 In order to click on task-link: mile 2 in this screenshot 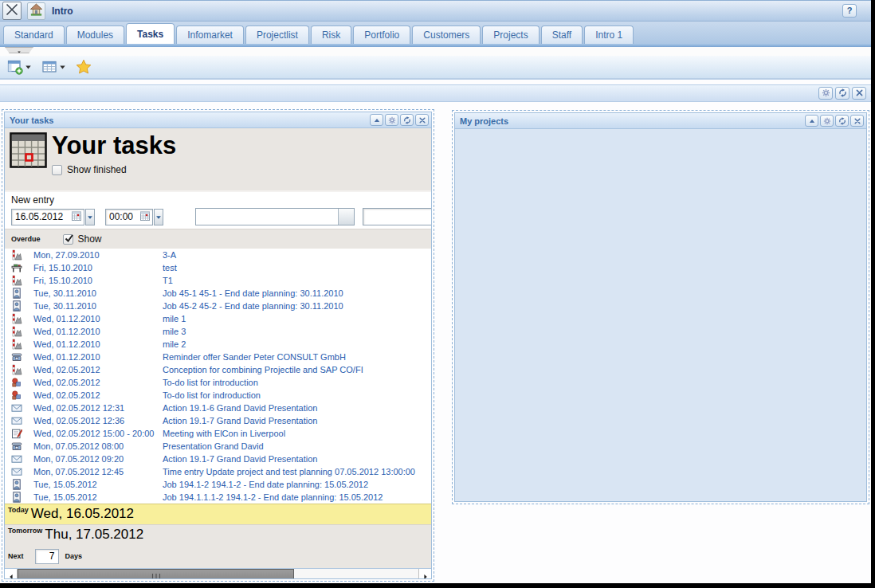, I will do `click(174, 344)`.